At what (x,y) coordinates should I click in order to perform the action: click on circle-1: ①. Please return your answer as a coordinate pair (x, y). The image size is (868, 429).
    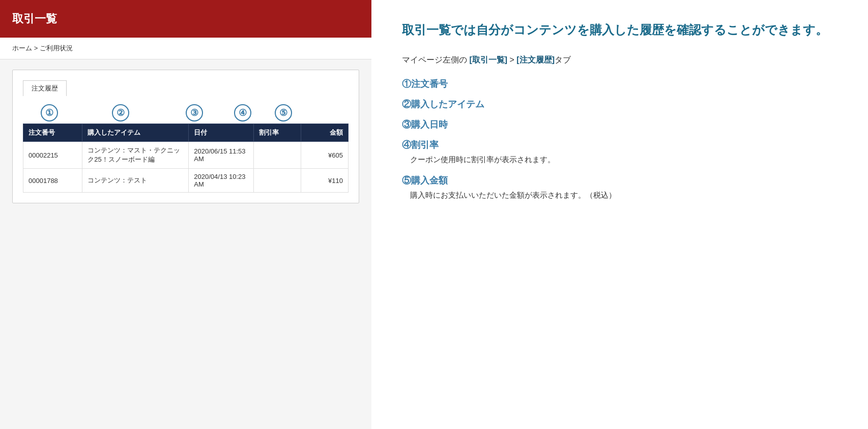
    Looking at the image, I should click on (49, 113).